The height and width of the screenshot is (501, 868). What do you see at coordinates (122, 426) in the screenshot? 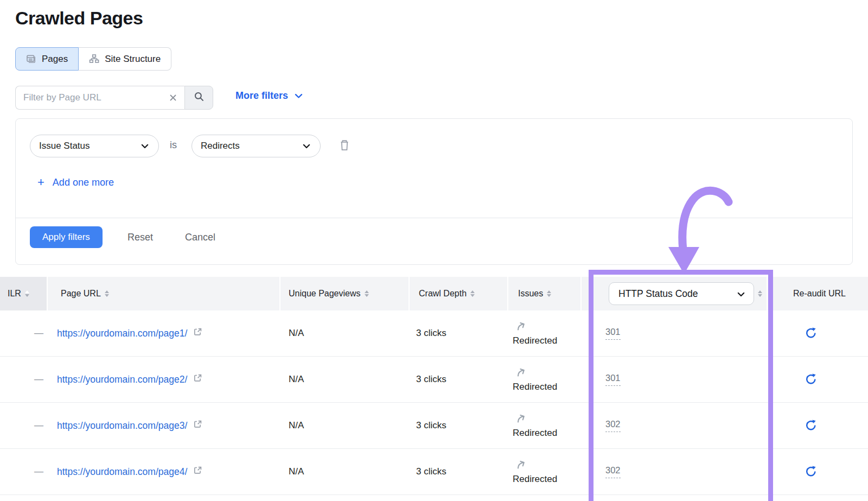
I see `page-url-link: https://yourdomain.com/page3/` at bounding box center [122, 426].